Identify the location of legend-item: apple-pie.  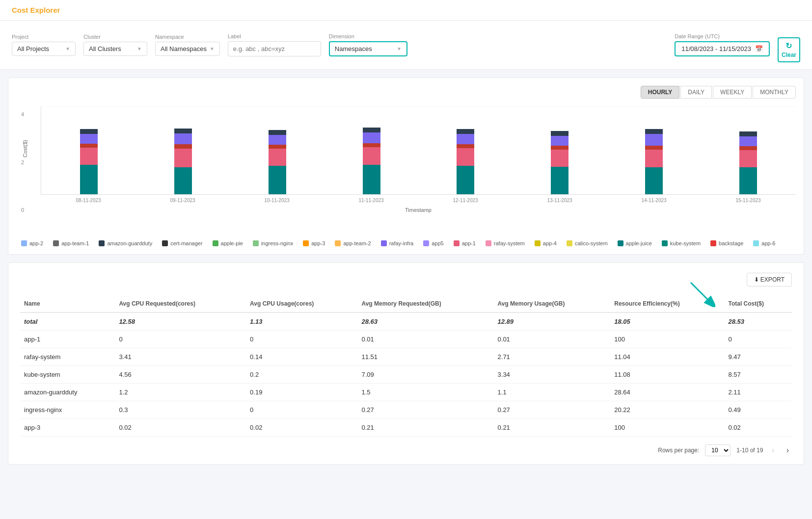
(228, 243).